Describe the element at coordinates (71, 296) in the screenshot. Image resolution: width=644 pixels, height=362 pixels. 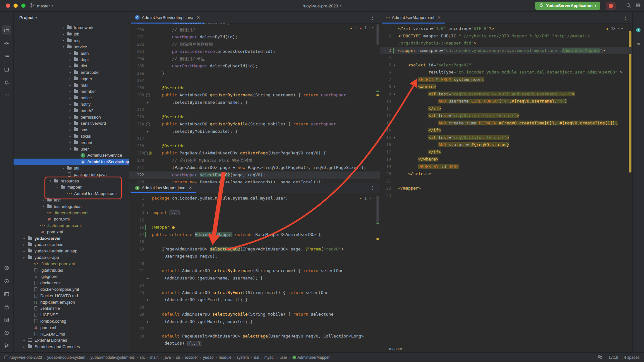
I see `tree-item-docker-howto-md: Docker-HOWTO.md` at that location.